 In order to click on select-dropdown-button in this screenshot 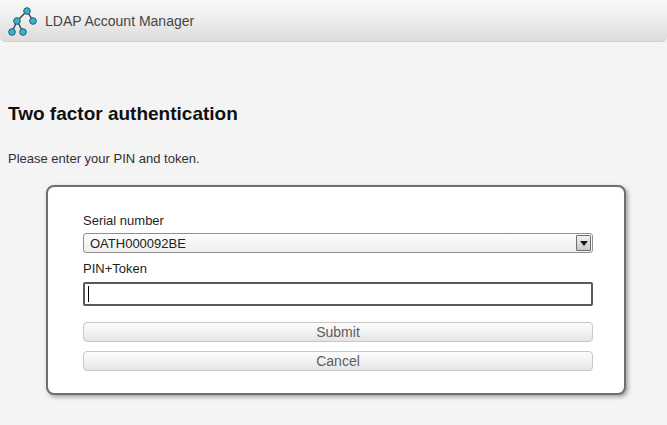, I will do `click(584, 243)`.